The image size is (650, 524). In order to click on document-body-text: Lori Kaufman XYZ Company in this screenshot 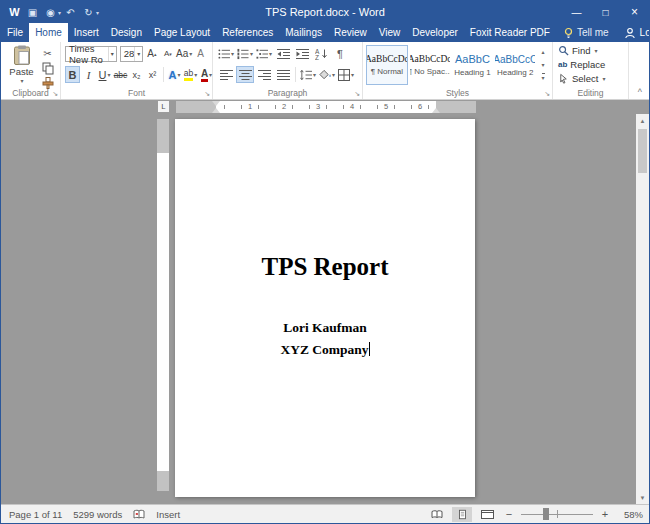, I will do `click(325, 339)`.